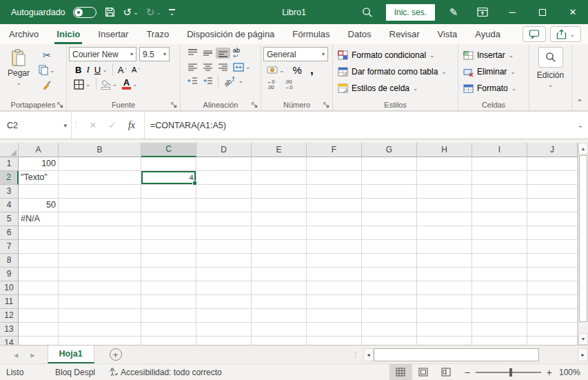 The image size is (588, 380). What do you see at coordinates (296, 54) in the screenshot?
I see `number-format-combo: General▾` at bounding box center [296, 54].